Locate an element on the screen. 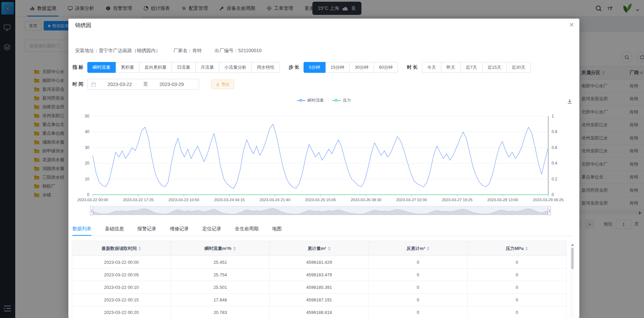  time-label: 时 间 is located at coordinates (78, 84).